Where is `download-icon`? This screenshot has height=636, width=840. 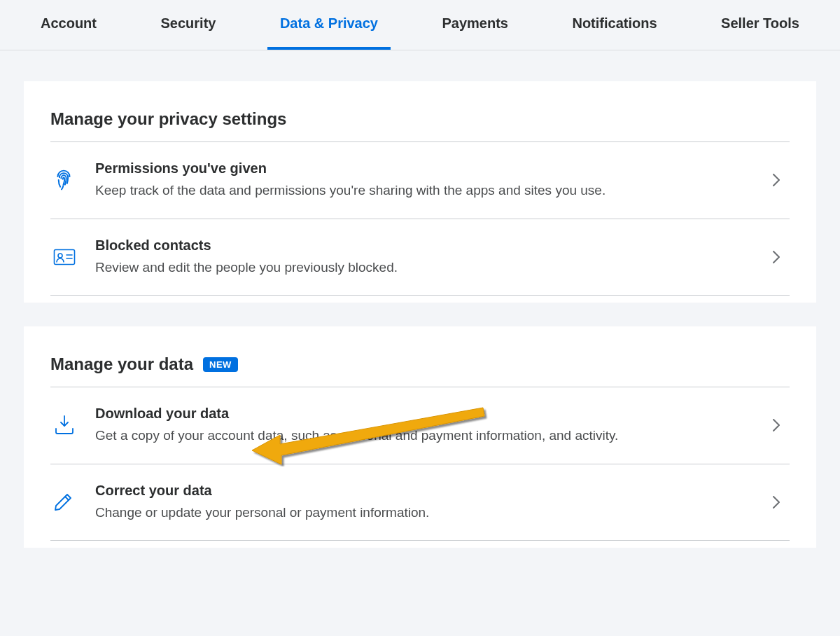 download-icon is located at coordinates (74, 425).